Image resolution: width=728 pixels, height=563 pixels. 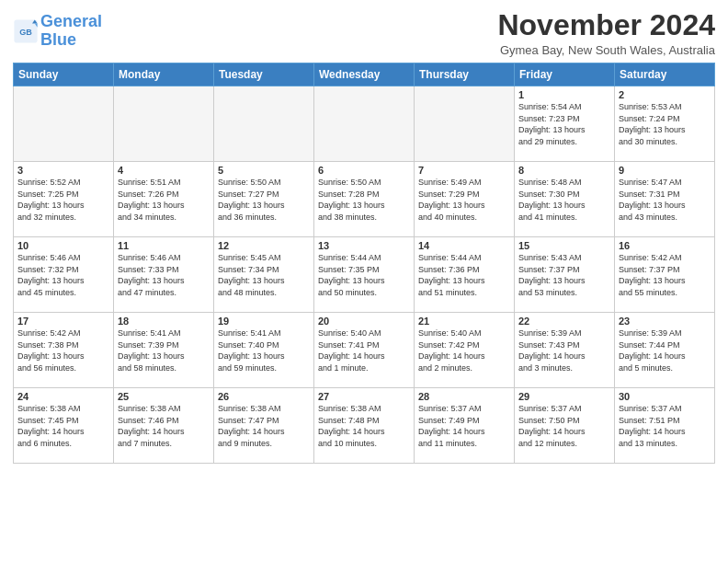 I want to click on day-info: Sunrise: 5:37 AM Sunset: 7:51 PM Dayligh…, so click(x=665, y=426).